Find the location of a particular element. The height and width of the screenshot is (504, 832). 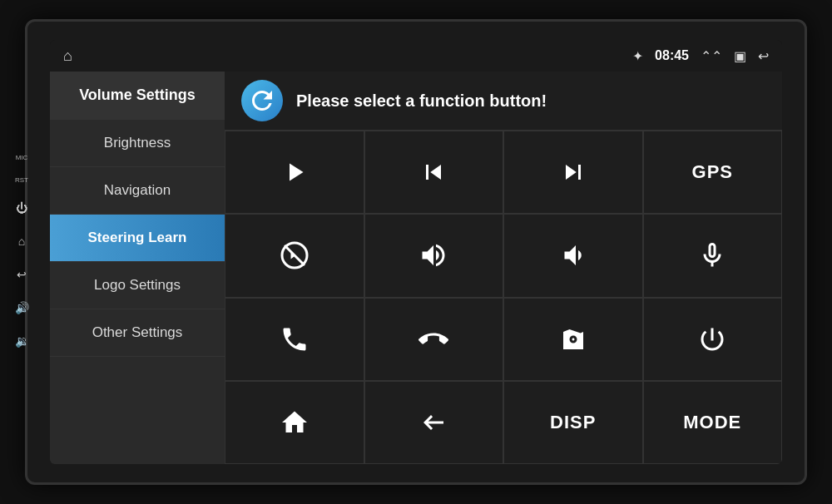

menu-item-other-settings: Other Settings is located at coordinates (137, 333).